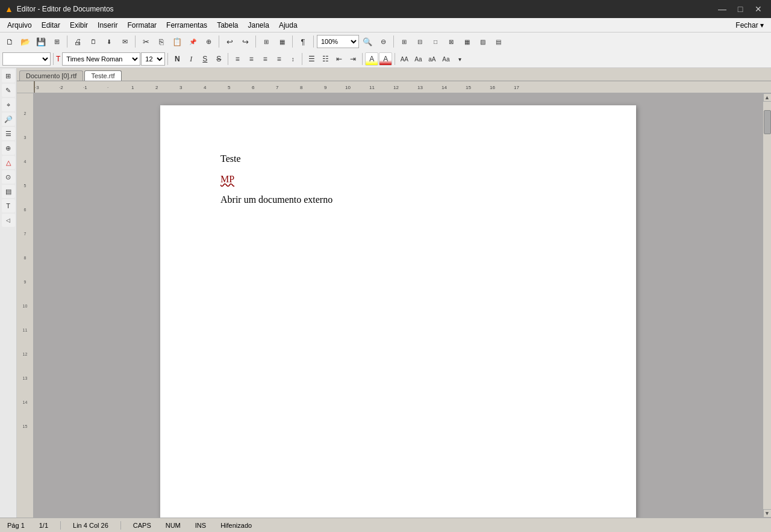  What do you see at coordinates (191, 59) in the screenshot?
I see `italic-button: I` at bounding box center [191, 59].